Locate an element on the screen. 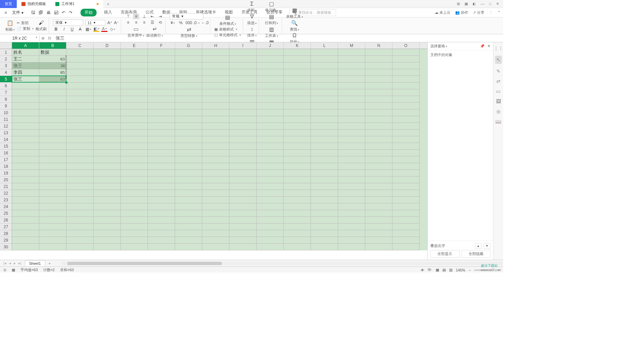 This screenshot has height=349, width=644. cell-H26 is located at coordinates (216, 220).